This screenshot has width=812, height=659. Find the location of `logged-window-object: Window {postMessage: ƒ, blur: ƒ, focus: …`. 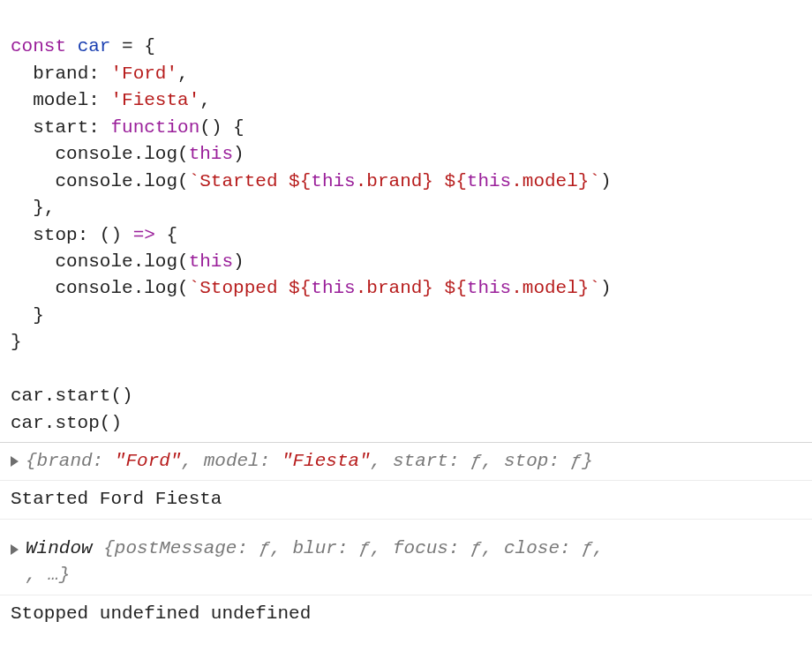

logged-window-object: Window {postMessage: ƒ, blur: ƒ, focus: … is located at coordinates (314, 563).